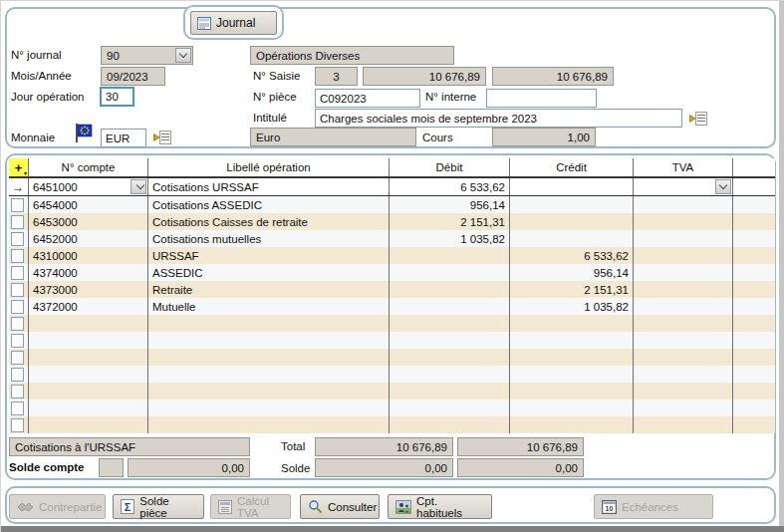 The image size is (784, 532). I want to click on table-row: 6454000Cotisations ASSEDIC956,14, so click(392, 205).